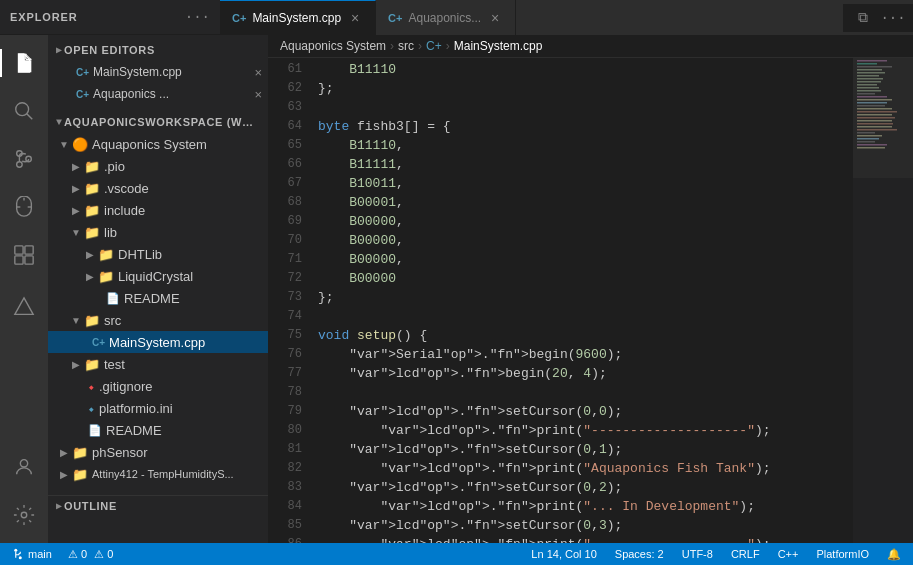 The height and width of the screenshot is (565, 913). Describe the element at coordinates (406, 46) in the screenshot. I see `breadcrumb-src: src` at that location.